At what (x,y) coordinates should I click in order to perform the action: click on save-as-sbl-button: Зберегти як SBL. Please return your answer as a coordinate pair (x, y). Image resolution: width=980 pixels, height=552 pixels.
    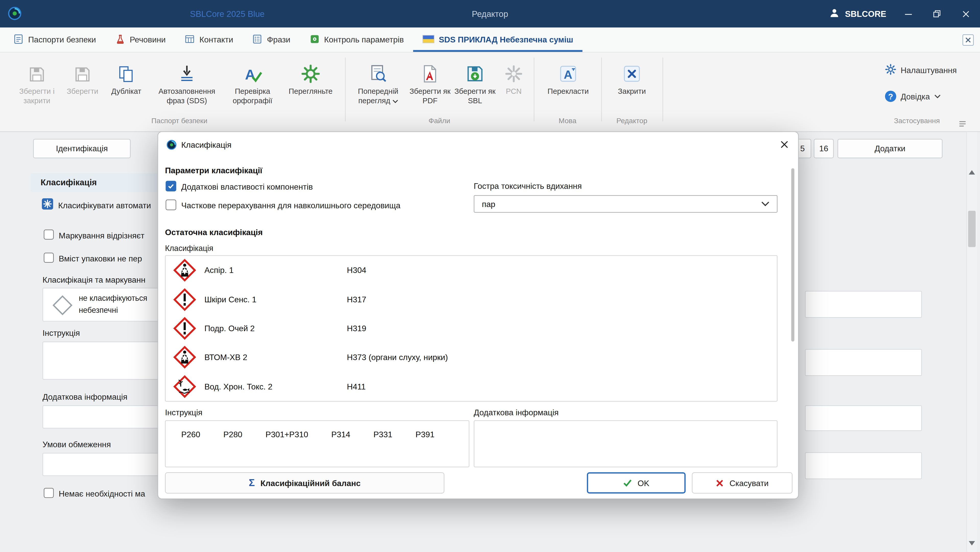
    Looking at the image, I should click on (475, 86).